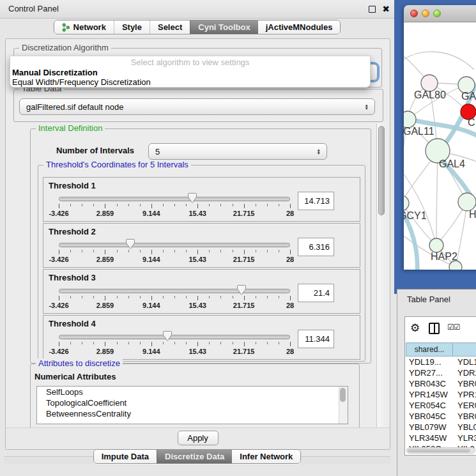 This screenshot has width=476, height=476. What do you see at coordinates (429, 395) in the screenshot?
I see `cell-shared-name: YPR145W` at bounding box center [429, 395].